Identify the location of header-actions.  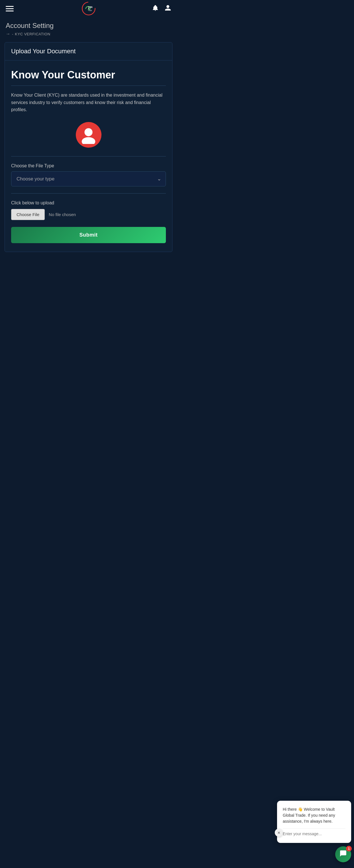
(162, 9).